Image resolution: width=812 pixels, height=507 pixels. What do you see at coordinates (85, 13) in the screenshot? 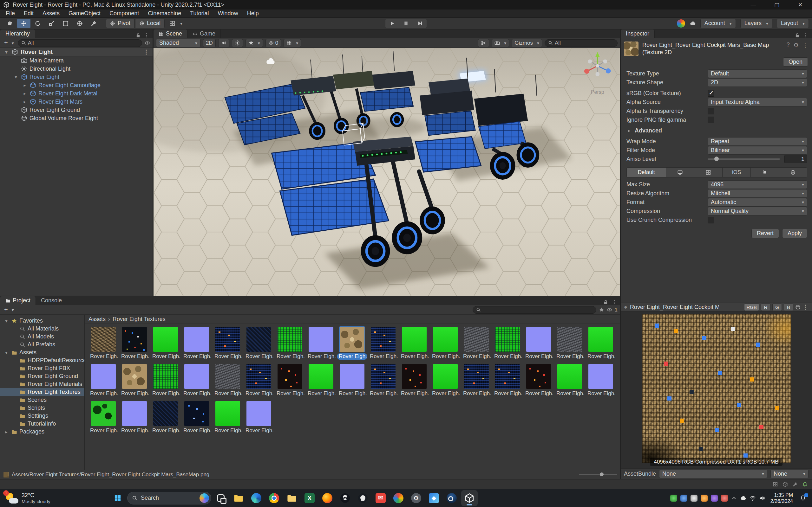
I see `menu-gameobject: GameObject` at bounding box center [85, 13].